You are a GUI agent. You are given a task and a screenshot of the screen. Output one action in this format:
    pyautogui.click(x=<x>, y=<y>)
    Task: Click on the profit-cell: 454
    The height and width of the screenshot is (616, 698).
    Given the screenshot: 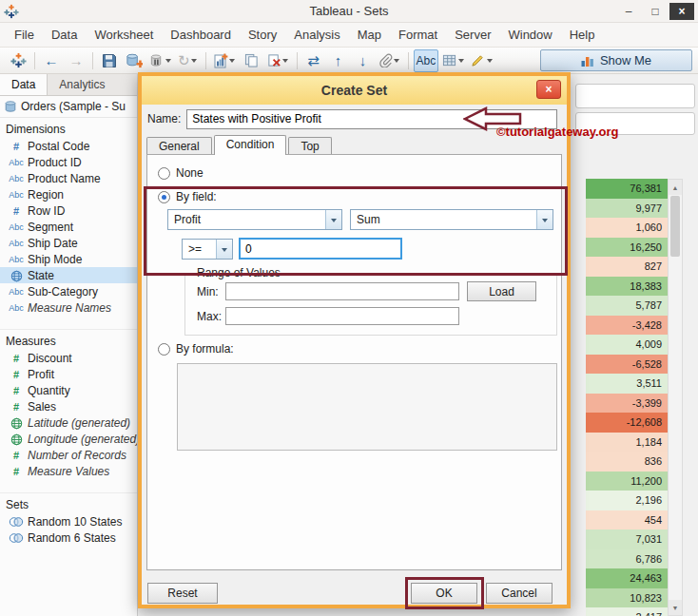 What is the action you would take?
    pyautogui.click(x=627, y=521)
    